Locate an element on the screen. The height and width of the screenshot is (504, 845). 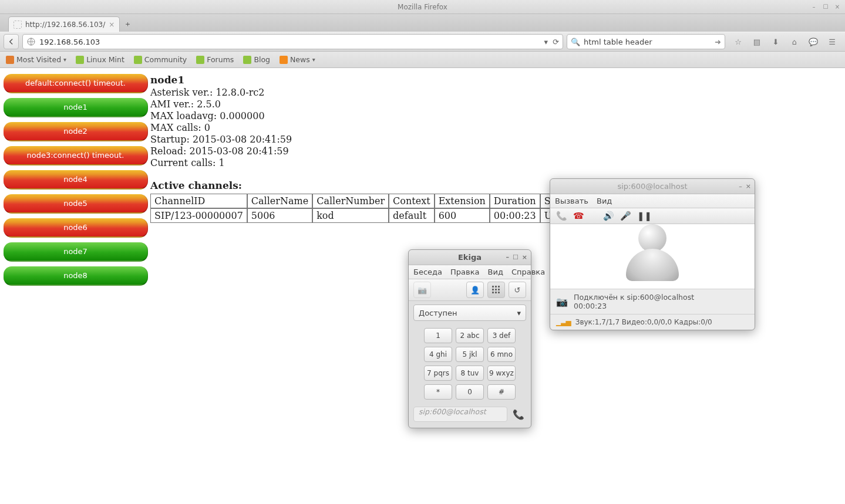
key-1: 1 is located at coordinates (438, 336).